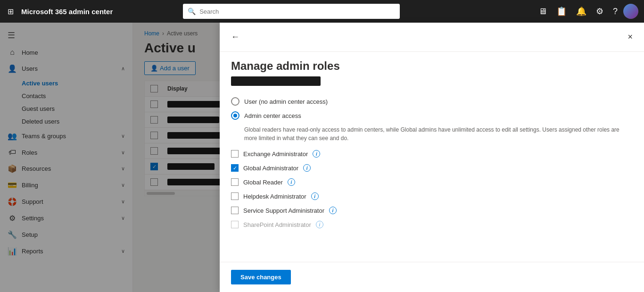  What do you see at coordinates (276, 81) in the screenshot?
I see `panel-username-bar` at bounding box center [276, 81].